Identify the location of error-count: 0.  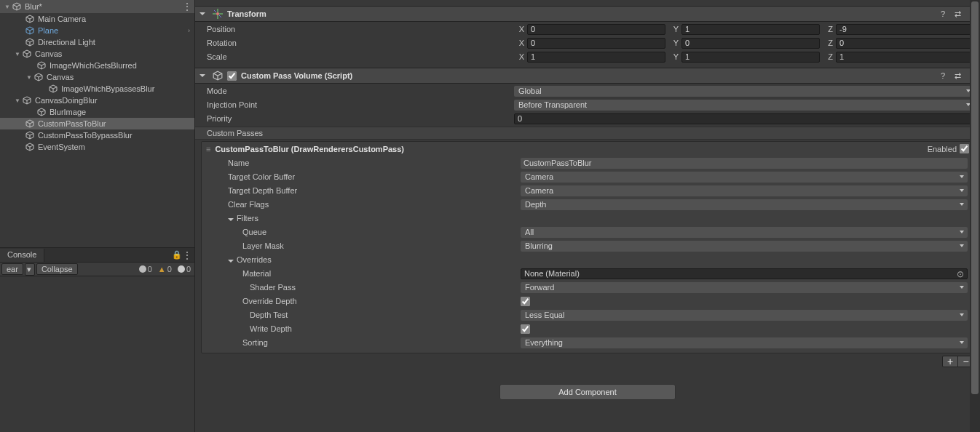
(184, 269).